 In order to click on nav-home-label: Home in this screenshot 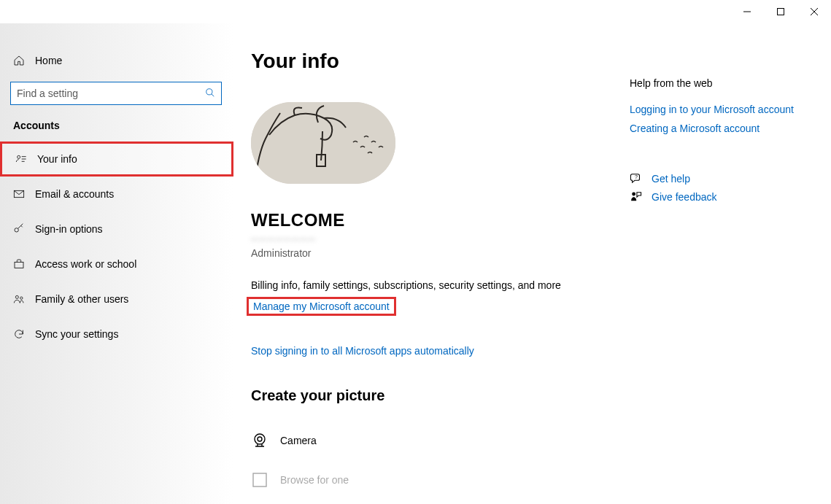, I will do `click(48, 61)`.